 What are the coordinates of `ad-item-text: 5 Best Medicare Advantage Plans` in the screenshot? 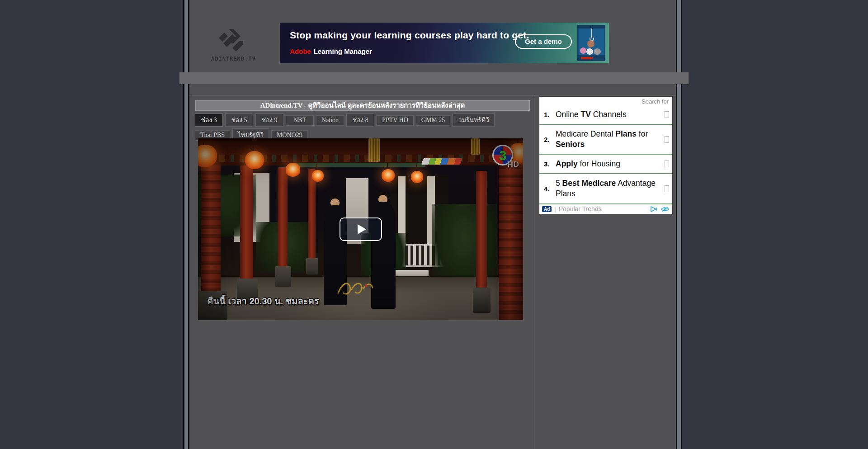 It's located at (609, 189).